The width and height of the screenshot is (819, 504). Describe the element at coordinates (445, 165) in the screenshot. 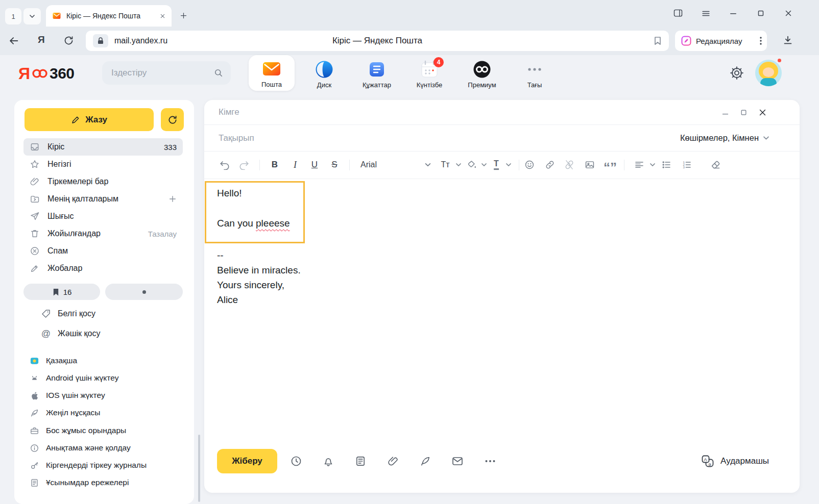

I see `font-size-dropdown: Tт` at that location.